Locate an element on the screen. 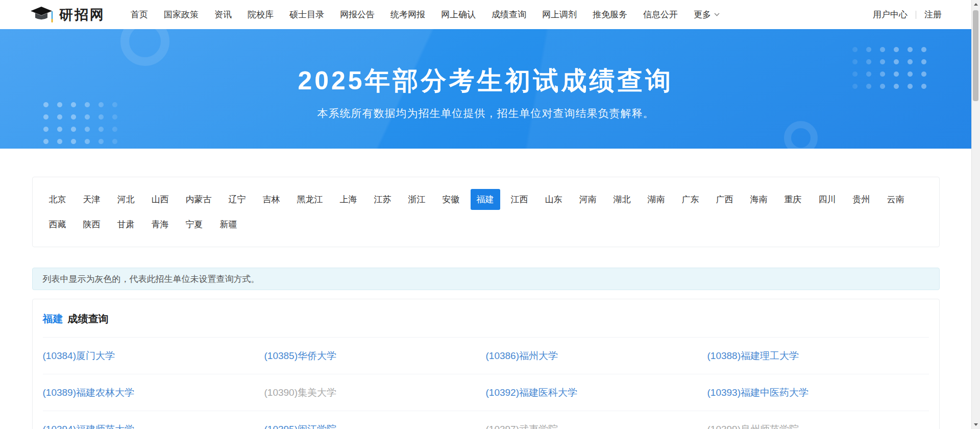 The width and height of the screenshot is (980, 429). nav-divider is located at coordinates (916, 15).